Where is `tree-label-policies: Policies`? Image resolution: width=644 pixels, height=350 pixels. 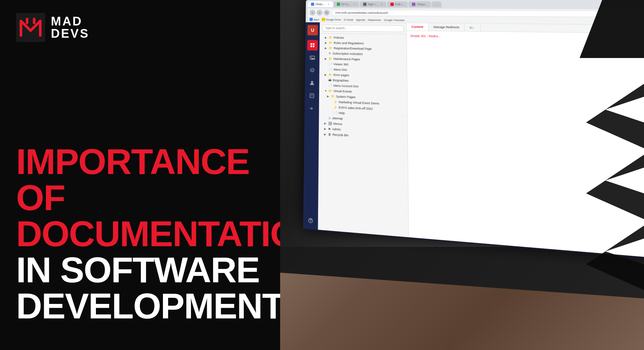 tree-label-policies: Policies is located at coordinates (339, 38).